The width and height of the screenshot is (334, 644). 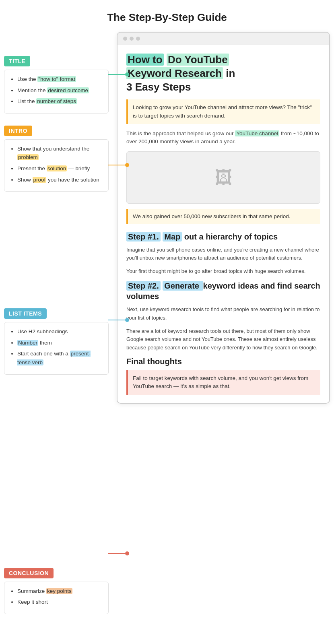 I want to click on highlight-key-points: key points, so click(x=60, y=591).